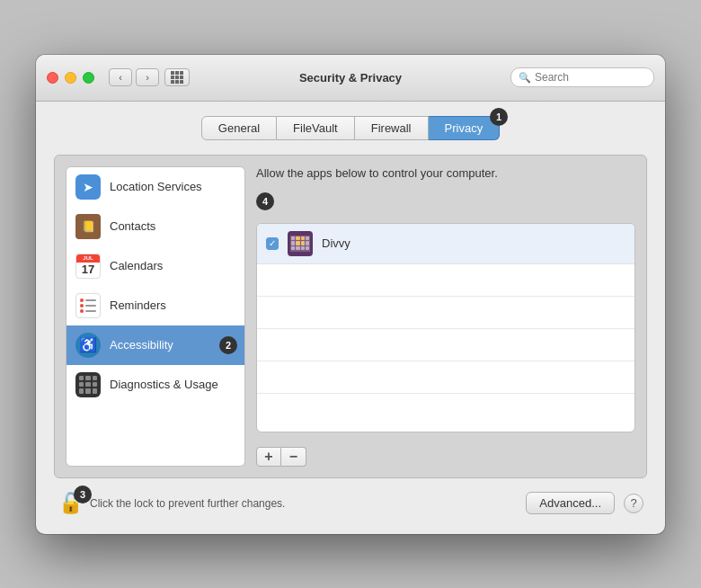 Image resolution: width=701 pixels, height=588 pixels. Describe the element at coordinates (88, 385) in the screenshot. I see `diagnostics-icon` at that location.